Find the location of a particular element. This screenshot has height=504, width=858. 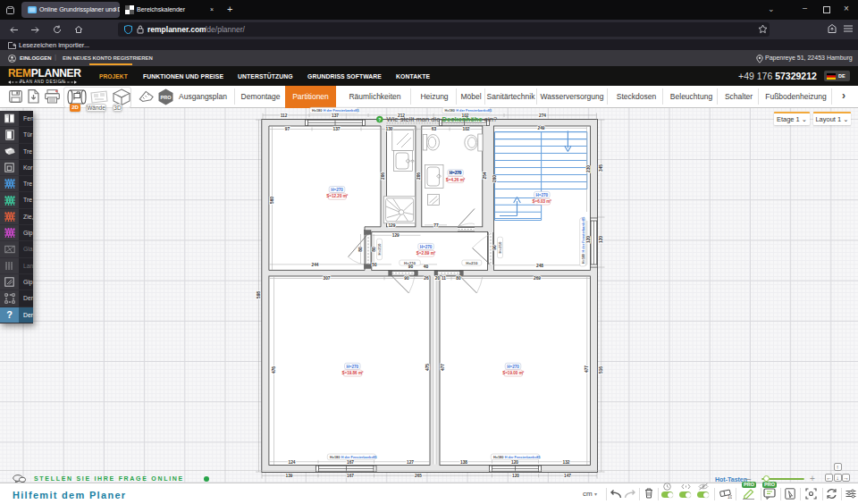

svg-text: 132 is located at coordinates (566, 463).